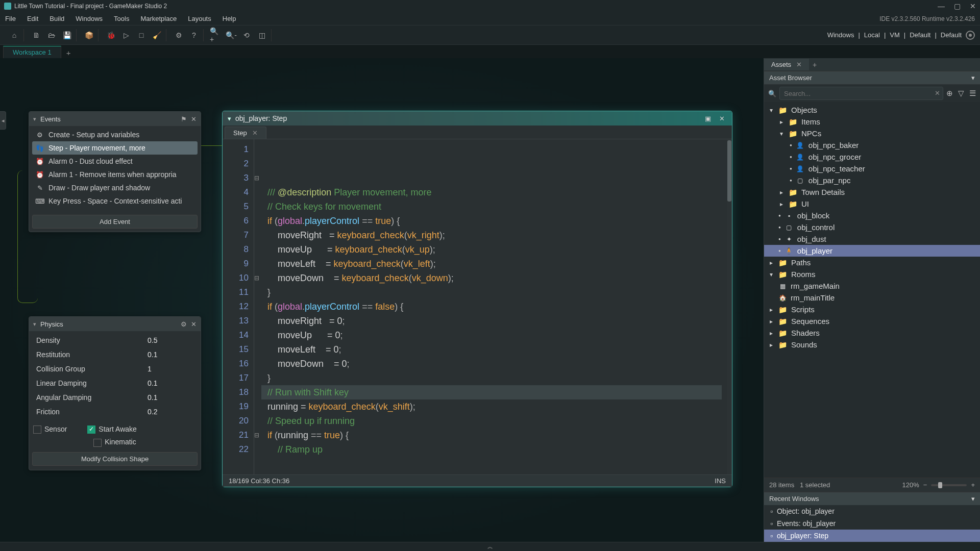 The image size is (980, 551). I want to click on target-windows: Windows, so click(841, 35).